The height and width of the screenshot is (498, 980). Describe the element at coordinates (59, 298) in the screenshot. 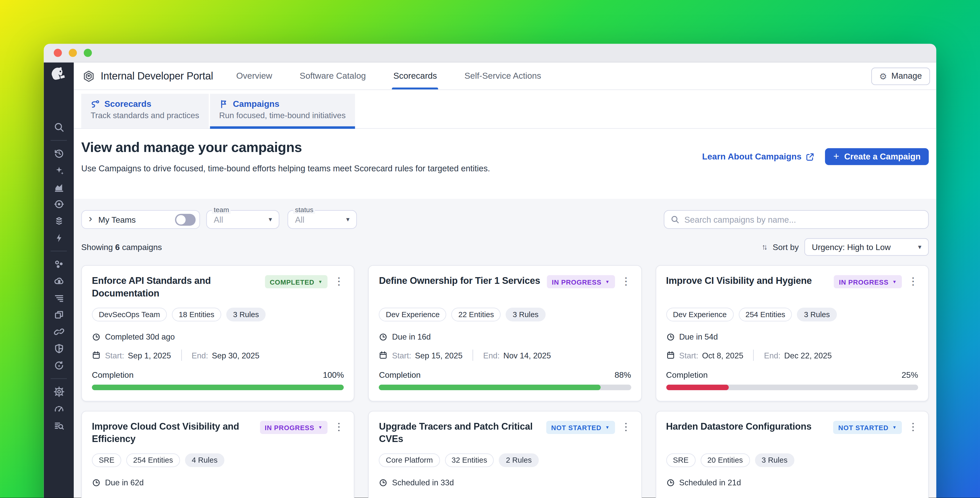

I see `logs-icon` at that location.